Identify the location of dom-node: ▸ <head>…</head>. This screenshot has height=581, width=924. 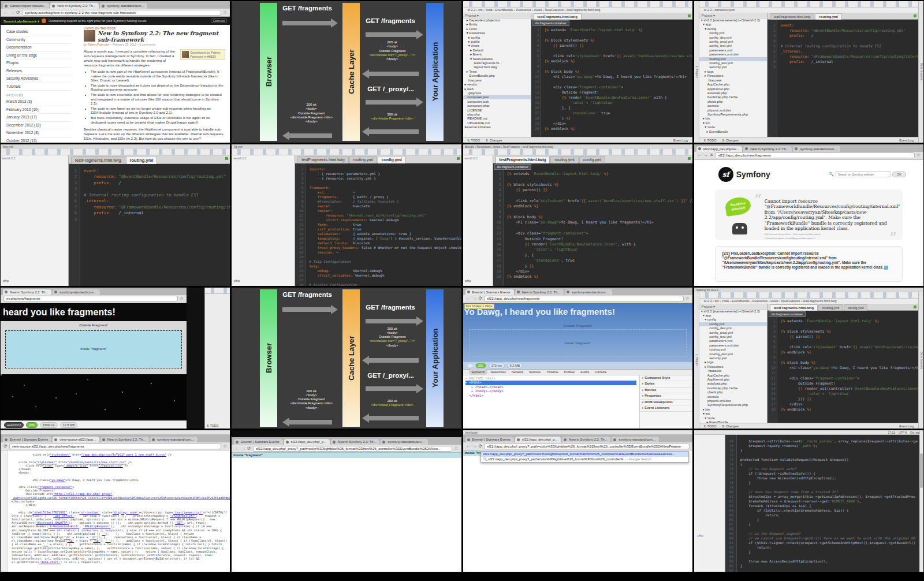
(551, 388).